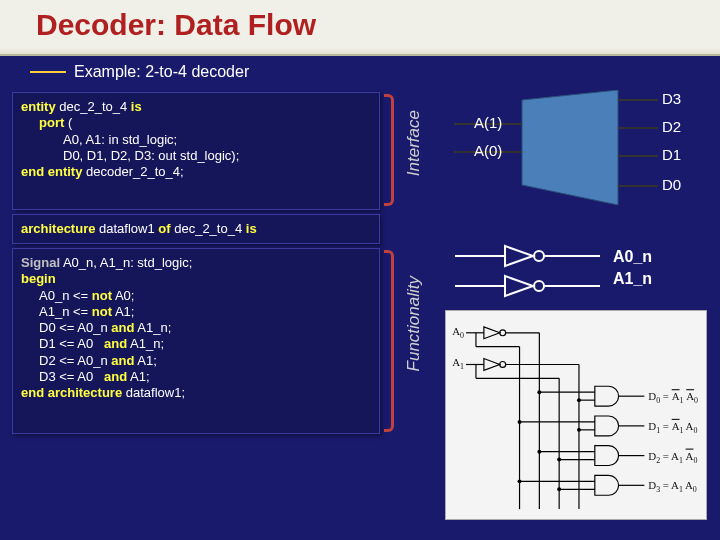 Image resolution: width=720 pixels, height=540 pixels. I want to click on slide-title: Decoder: Data Flow, so click(378, 25).